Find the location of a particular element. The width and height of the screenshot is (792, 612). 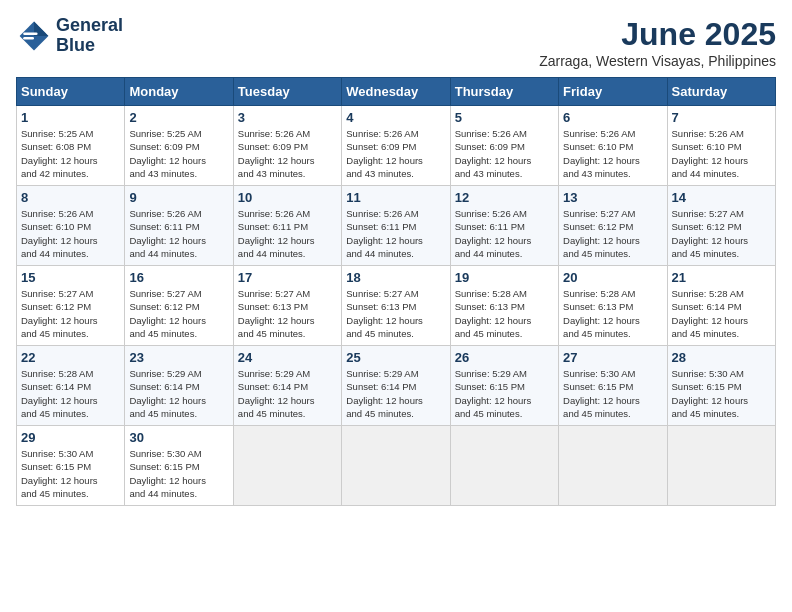

day-number: 27 is located at coordinates (612, 358).